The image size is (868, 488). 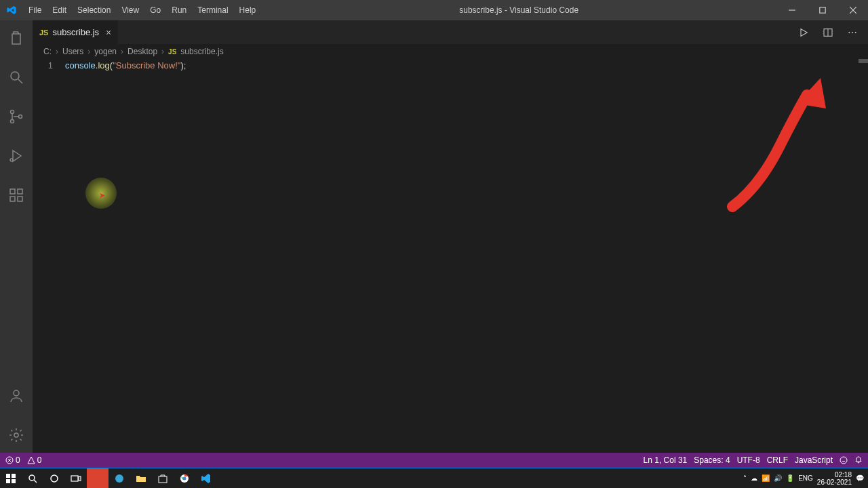 What do you see at coordinates (790, 479) in the screenshot?
I see `tray-battery-icon: 🔋` at bounding box center [790, 479].